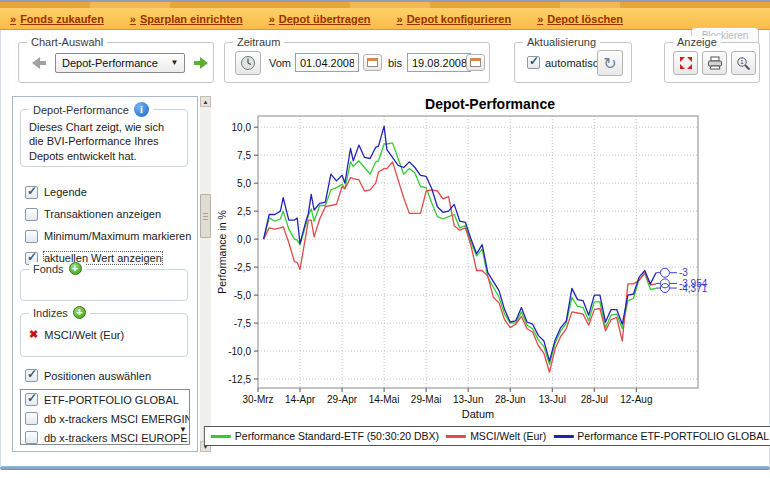  I want to click on bis-label: bis, so click(395, 63).